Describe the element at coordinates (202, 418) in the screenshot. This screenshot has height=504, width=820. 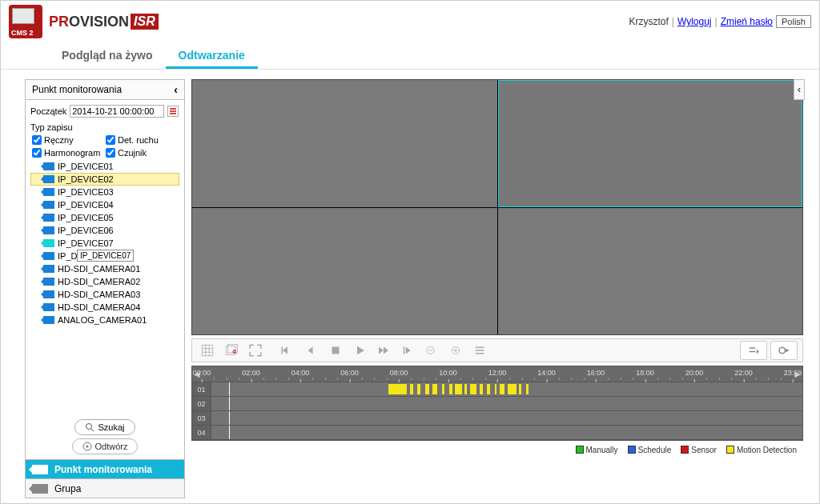
I see `timeline-row-label: 03` at that location.